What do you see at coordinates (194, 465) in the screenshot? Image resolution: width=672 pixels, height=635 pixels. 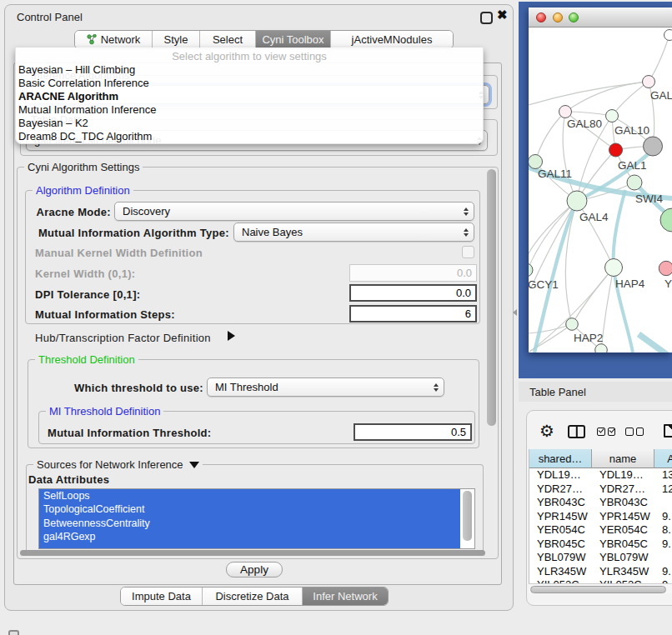 I see `sources-collapse-arrow-icon` at bounding box center [194, 465].